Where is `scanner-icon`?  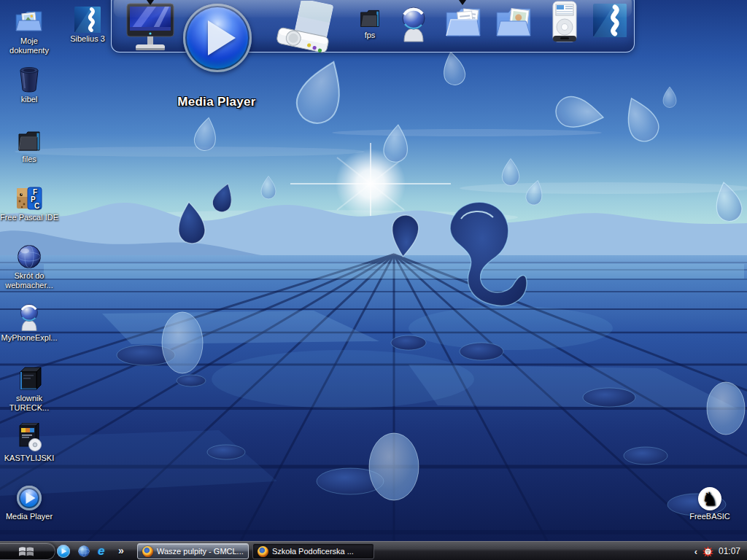
scanner-icon is located at coordinates (307, 30).